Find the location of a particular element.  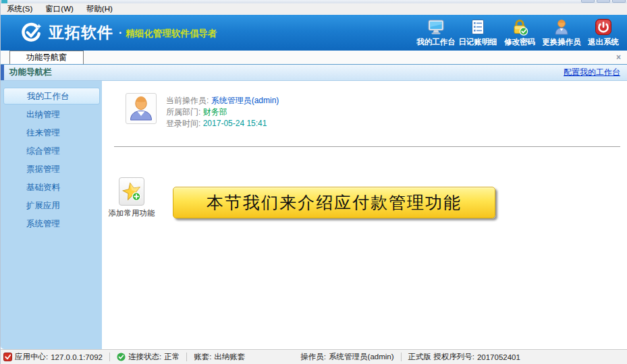

operator-label: 当前操作员: is located at coordinates (188, 100).